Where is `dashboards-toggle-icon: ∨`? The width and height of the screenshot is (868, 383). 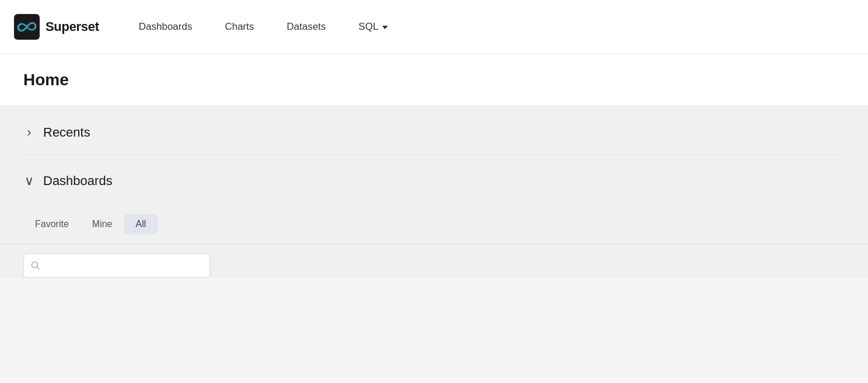 dashboards-toggle-icon: ∨ is located at coordinates (29, 181).